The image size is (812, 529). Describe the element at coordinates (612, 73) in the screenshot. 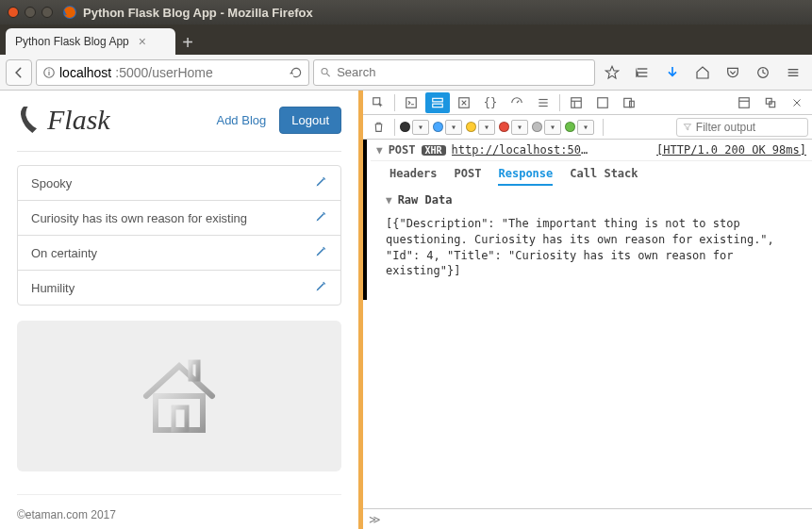

I see `star-icon` at that location.